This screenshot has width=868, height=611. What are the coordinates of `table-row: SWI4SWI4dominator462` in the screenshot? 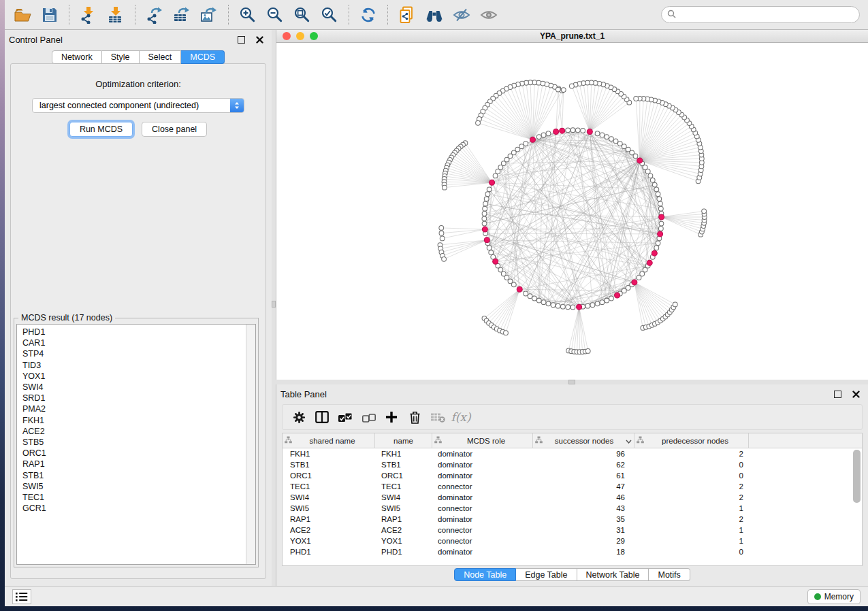 It's located at (572, 497).